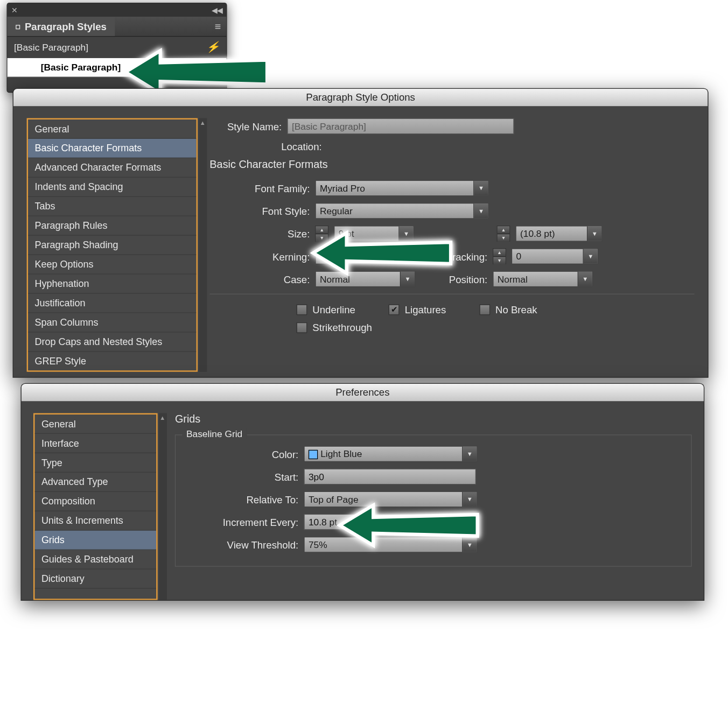 This screenshot has height=717, width=728. I want to click on font-style-dropdown: Regular ▼, so click(402, 211).